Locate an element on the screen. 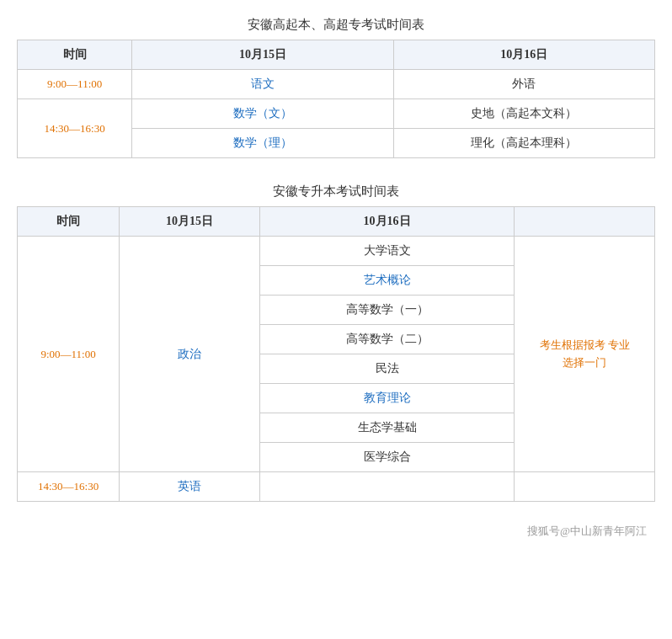  table1-col3-1: 外语 is located at coordinates (524, 84).